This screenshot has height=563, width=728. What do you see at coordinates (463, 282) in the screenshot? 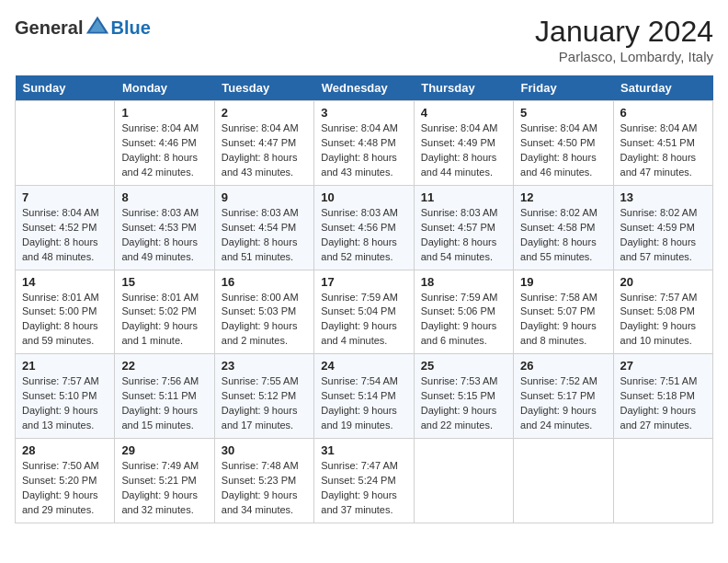
I see `day-number: 18` at bounding box center [463, 282].